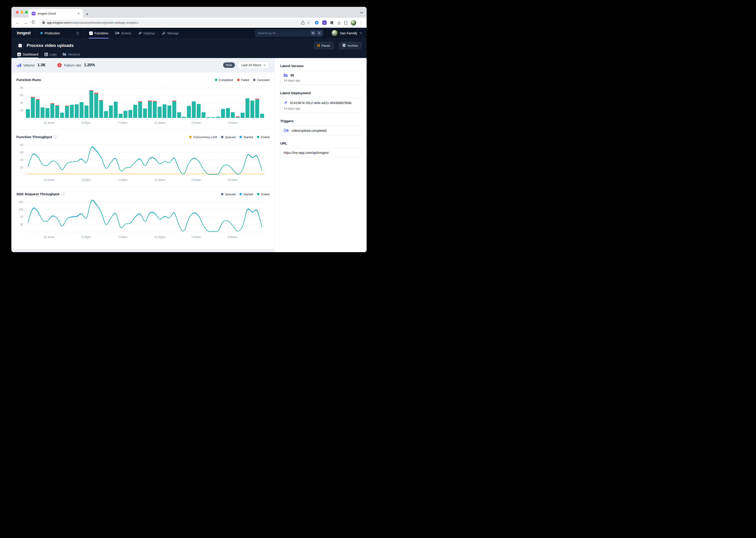 Image resolution: width=756 pixels, height=538 pixels. What do you see at coordinates (261, 80) in the screenshot?
I see `legend-item: Canceled` at bounding box center [261, 80].